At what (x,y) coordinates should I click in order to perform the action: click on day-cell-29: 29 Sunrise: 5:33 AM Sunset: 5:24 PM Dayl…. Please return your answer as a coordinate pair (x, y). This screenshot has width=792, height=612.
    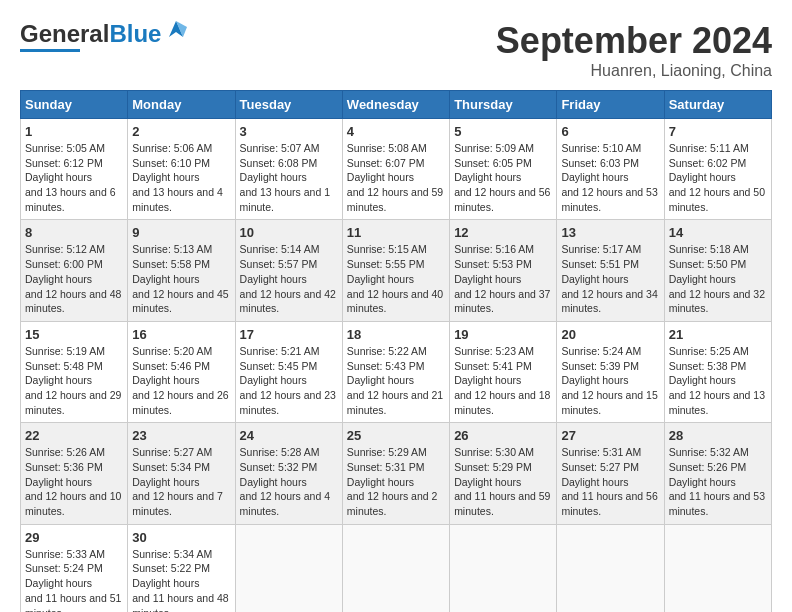
    Looking at the image, I should click on (74, 568).